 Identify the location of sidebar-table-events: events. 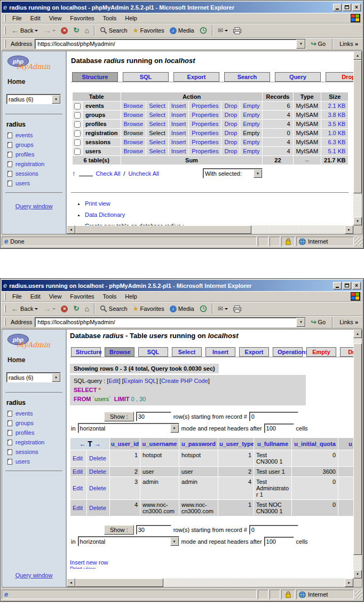
(36, 135).